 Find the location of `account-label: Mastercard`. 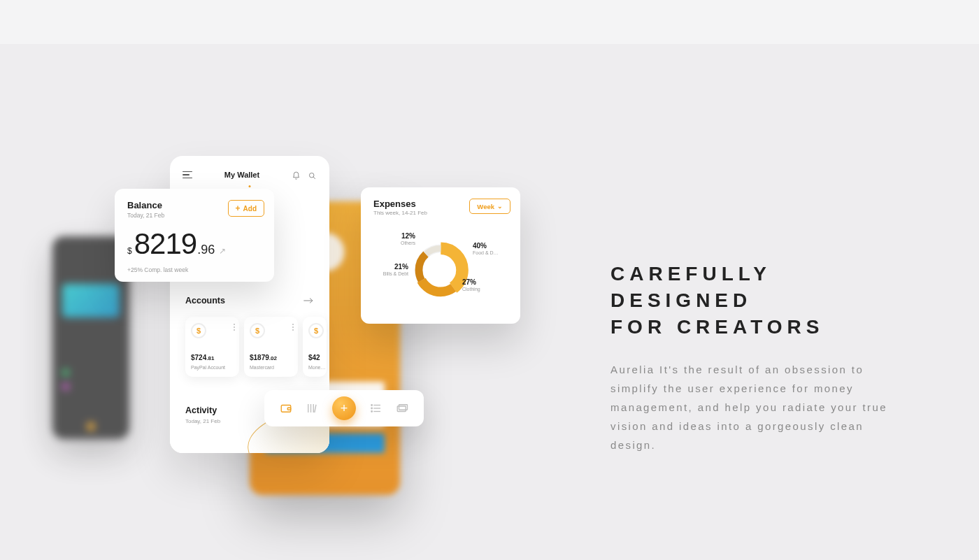

account-label: Mastercard is located at coordinates (262, 368).